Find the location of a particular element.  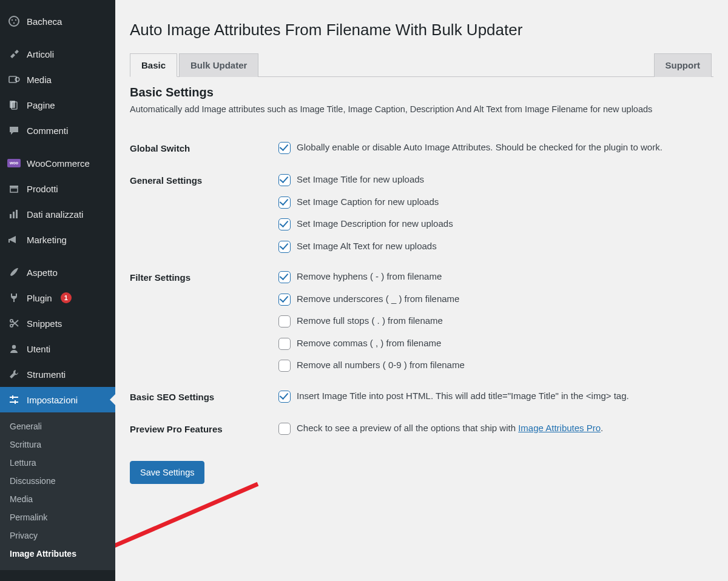

save-settings-button: Save Settings is located at coordinates (167, 472).